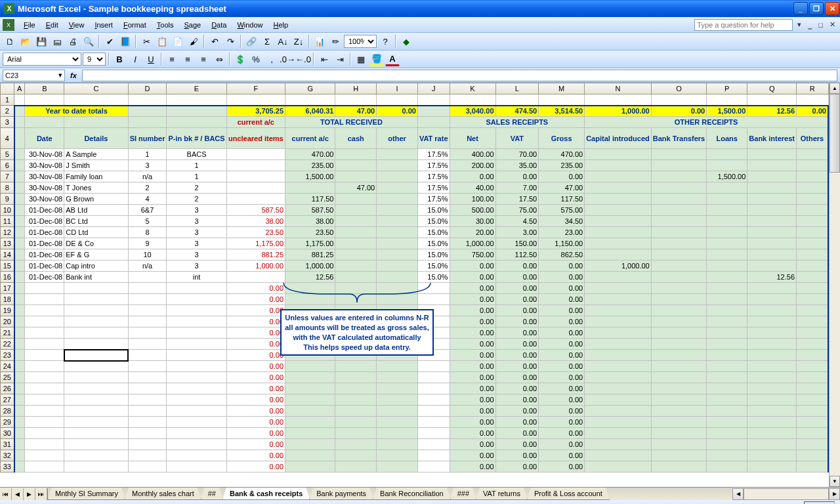  Describe the element at coordinates (679, 388) in the screenshot. I see `cell-O26` at that location.